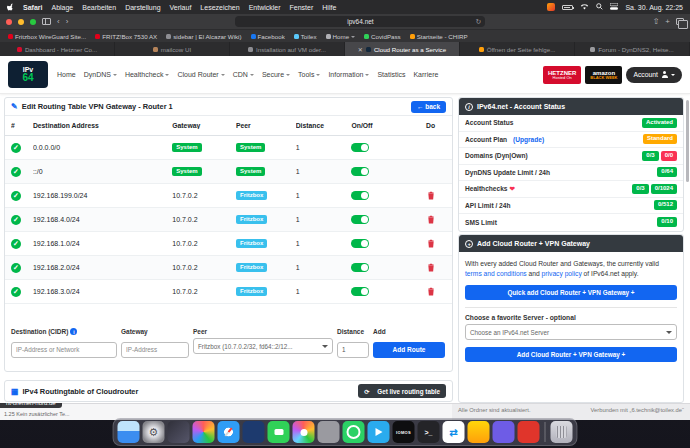  I want to click on menu-hilfe: Hilfe, so click(329, 8).